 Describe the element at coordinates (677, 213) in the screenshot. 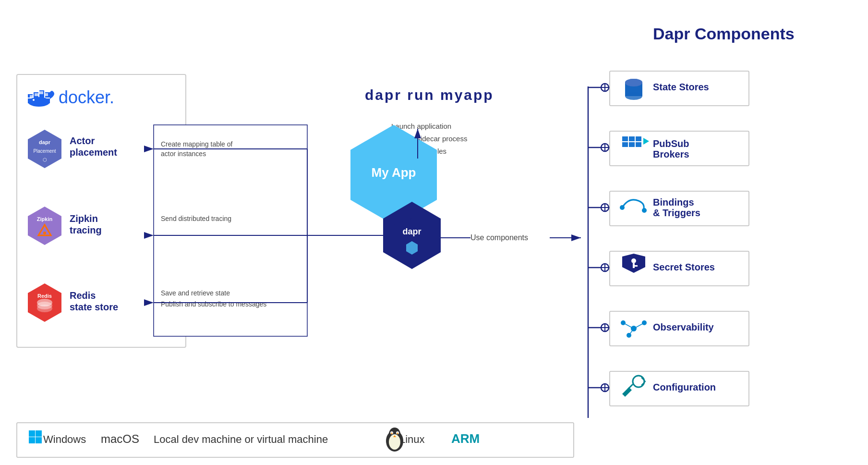

I see `svg-text: & Triggers` at that location.